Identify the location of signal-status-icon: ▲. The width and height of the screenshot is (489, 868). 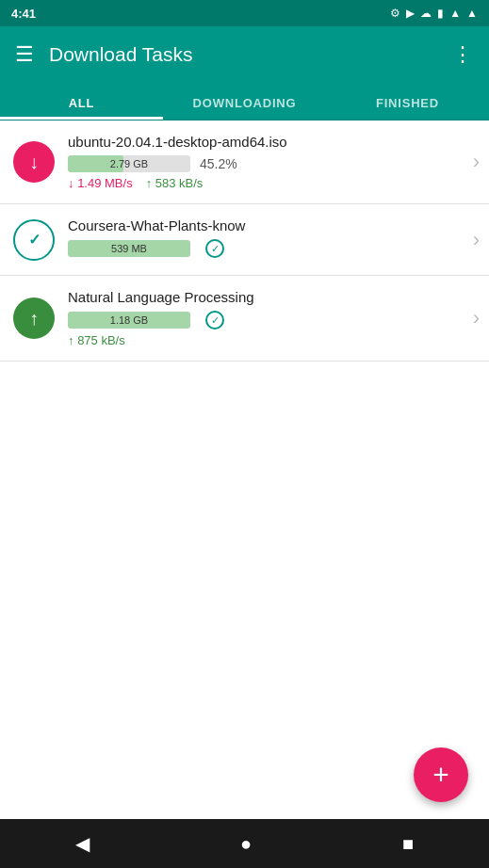
(472, 13).